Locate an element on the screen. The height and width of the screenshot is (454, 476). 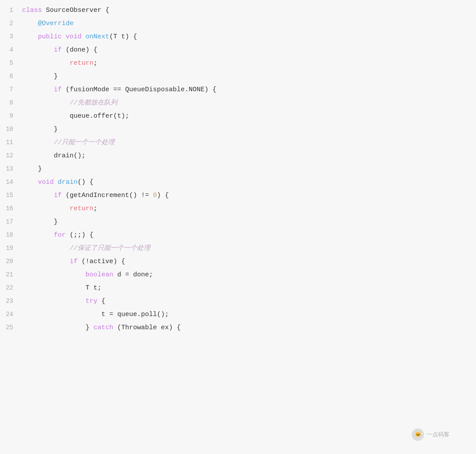
token: () { is located at coordinates (86, 182).